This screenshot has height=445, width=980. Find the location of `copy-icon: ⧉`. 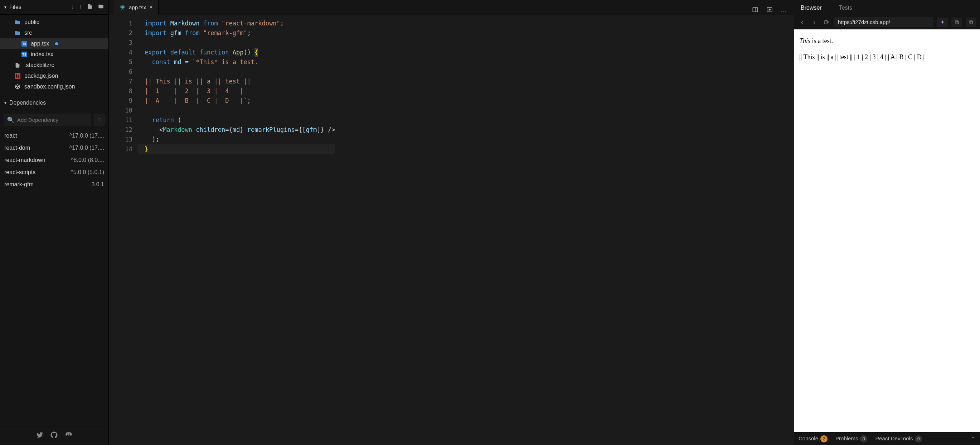

copy-icon: ⧉ is located at coordinates (957, 22).